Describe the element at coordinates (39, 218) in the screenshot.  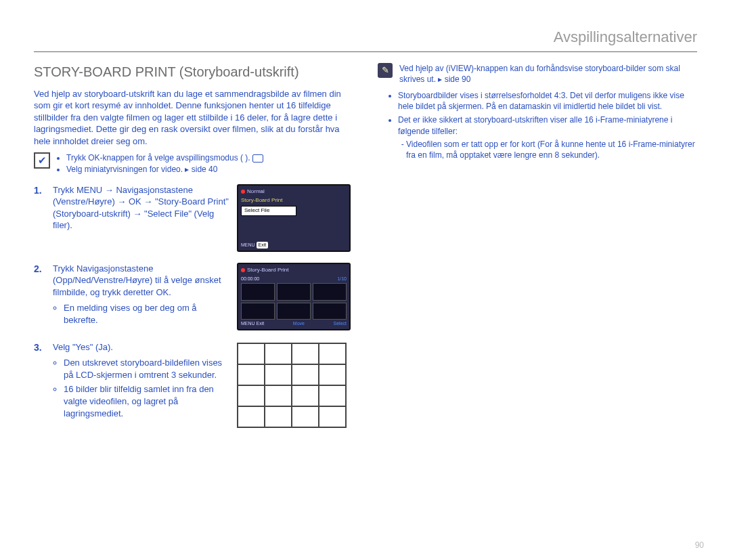
I see `step-number: 1.` at that location.